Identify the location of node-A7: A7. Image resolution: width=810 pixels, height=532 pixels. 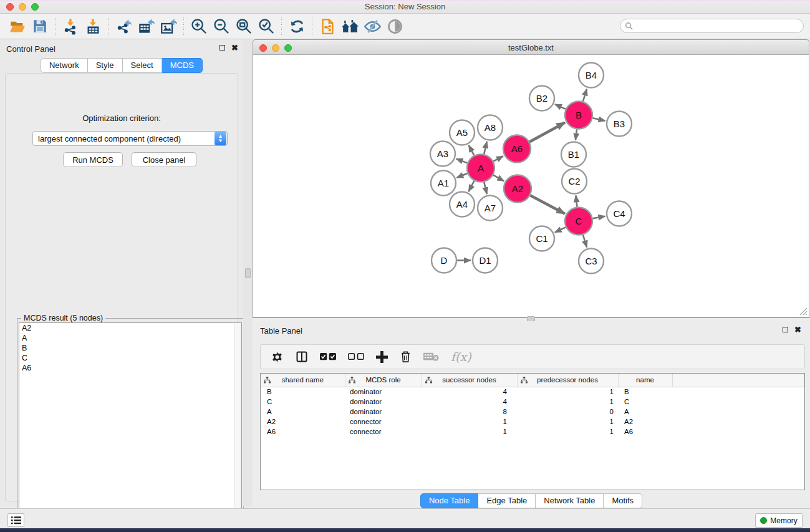
(490, 208).